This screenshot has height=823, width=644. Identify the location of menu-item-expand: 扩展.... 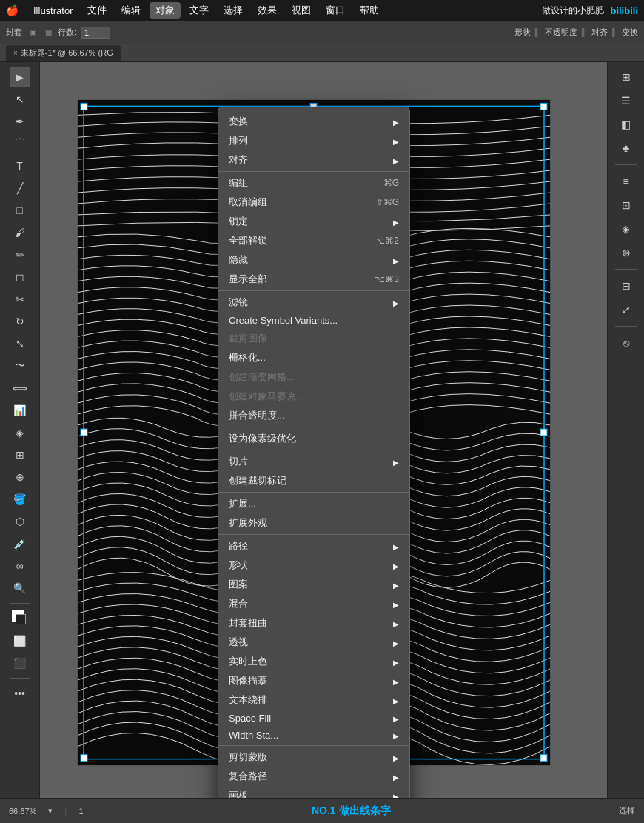
(314, 504).